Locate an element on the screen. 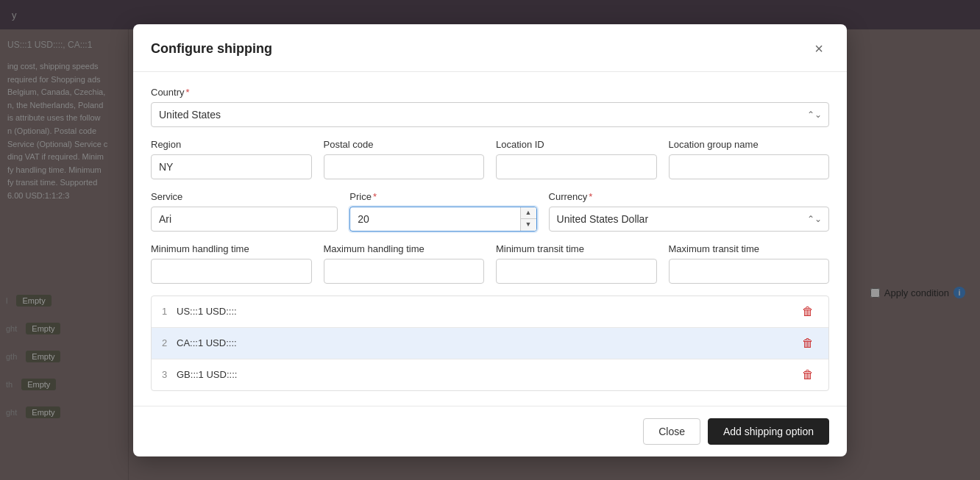 This screenshot has width=980, height=480. min-transit-label: Minimum transit time is located at coordinates (577, 248).